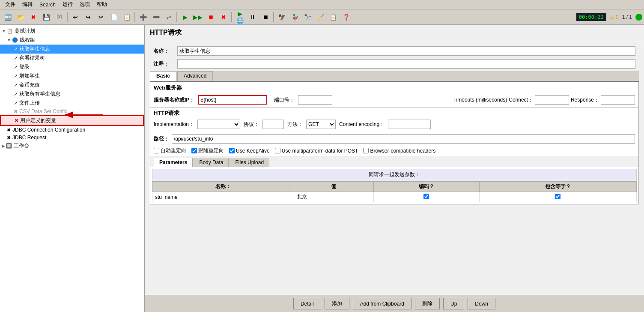 The image size is (644, 312). What do you see at coordinates (8, 17) in the screenshot?
I see `new-button: 🆕` at bounding box center [8, 17].